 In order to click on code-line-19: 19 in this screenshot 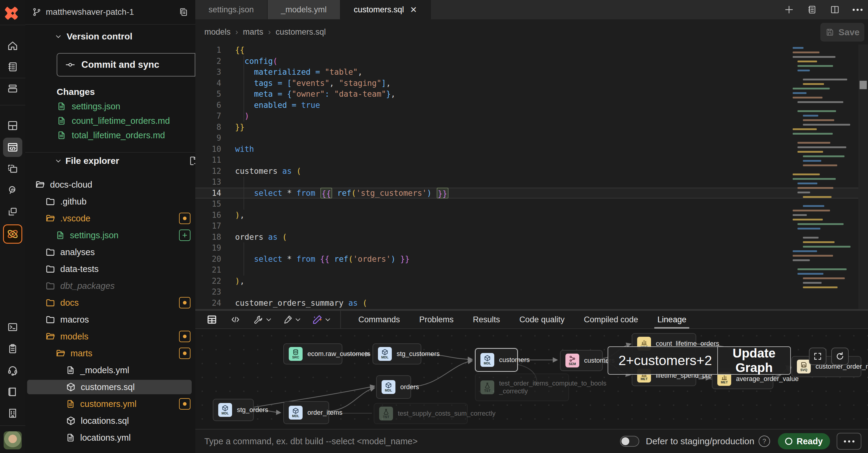, I will do `click(532, 248)`.